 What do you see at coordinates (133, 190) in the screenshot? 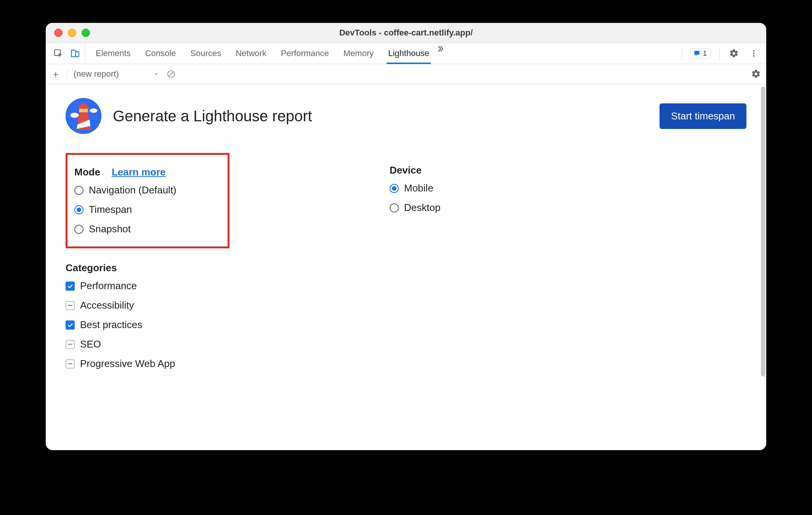
I see `mode-option-label: Navigation (Default)` at bounding box center [133, 190].